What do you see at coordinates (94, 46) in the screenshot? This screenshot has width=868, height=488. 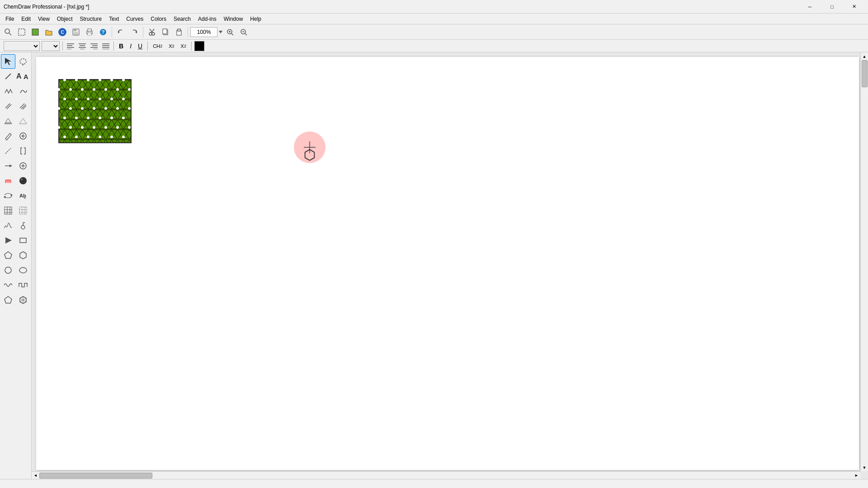 I see `align-right-button` at bounding box center [94, 46].